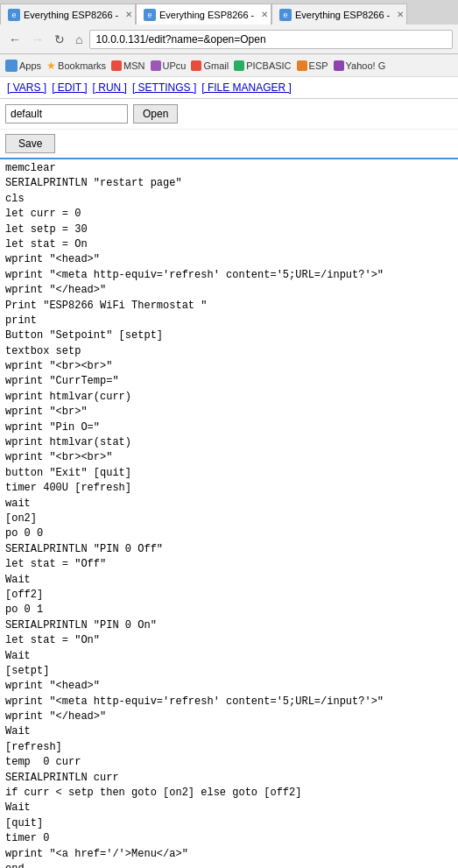 The height and width of the screenshot is (868, 458). What do you see at coordinates (313, 66) in the screenshot?
I see `bookmark-esp: ESP` at bounding box center [313, 66].